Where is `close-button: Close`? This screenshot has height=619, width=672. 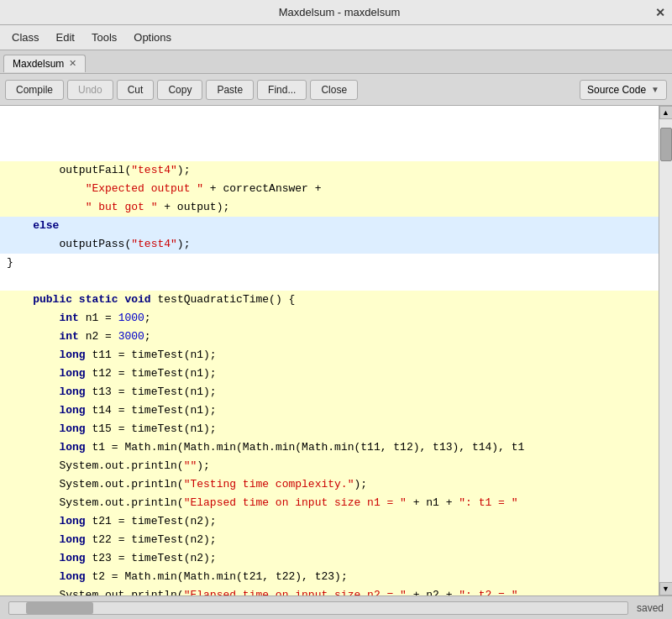 close-button: Close is located at coordinates (334, 90).